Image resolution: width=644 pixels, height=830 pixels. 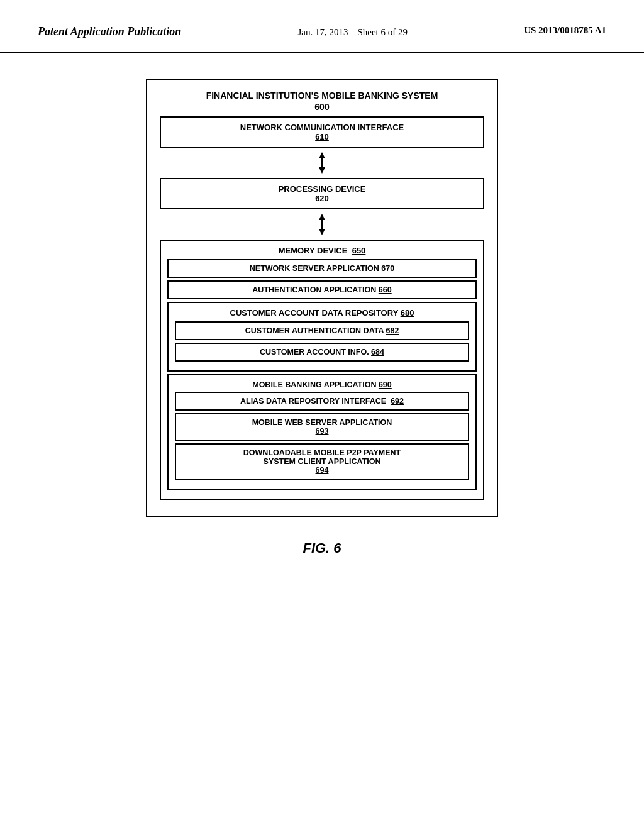 I want to click on publication-title: Patent Application Publication, so click(x=109, y=31).